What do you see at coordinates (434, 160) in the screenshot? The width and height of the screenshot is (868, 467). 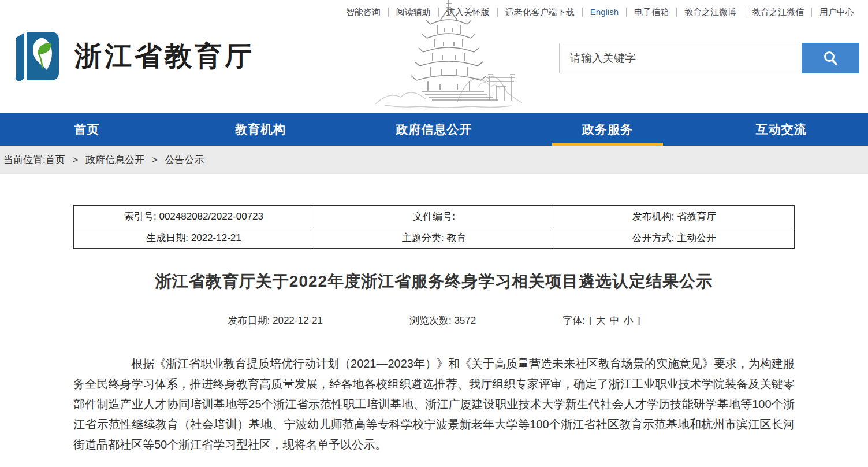 I see `breadcrumb: 当前位置:首页 > 政府信息公开 > 公告公示` at bounding box center [434, 160].